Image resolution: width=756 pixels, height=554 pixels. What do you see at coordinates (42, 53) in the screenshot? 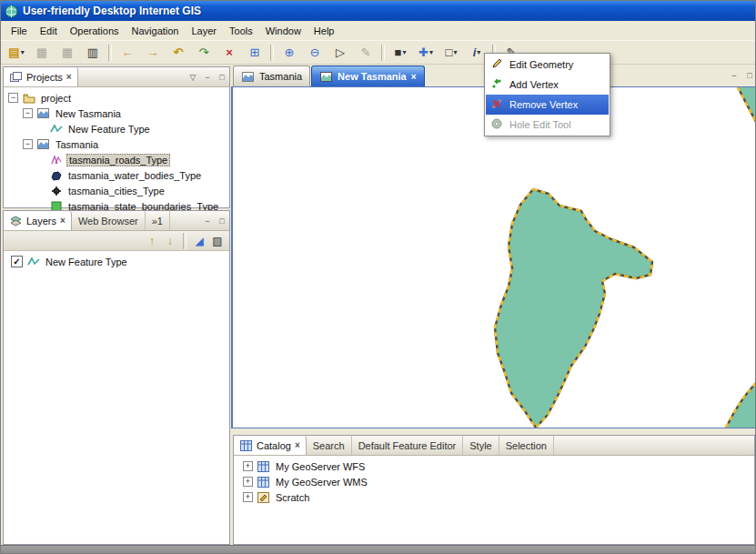
I see `save-button: ▦` at bounding box center [42, 53].